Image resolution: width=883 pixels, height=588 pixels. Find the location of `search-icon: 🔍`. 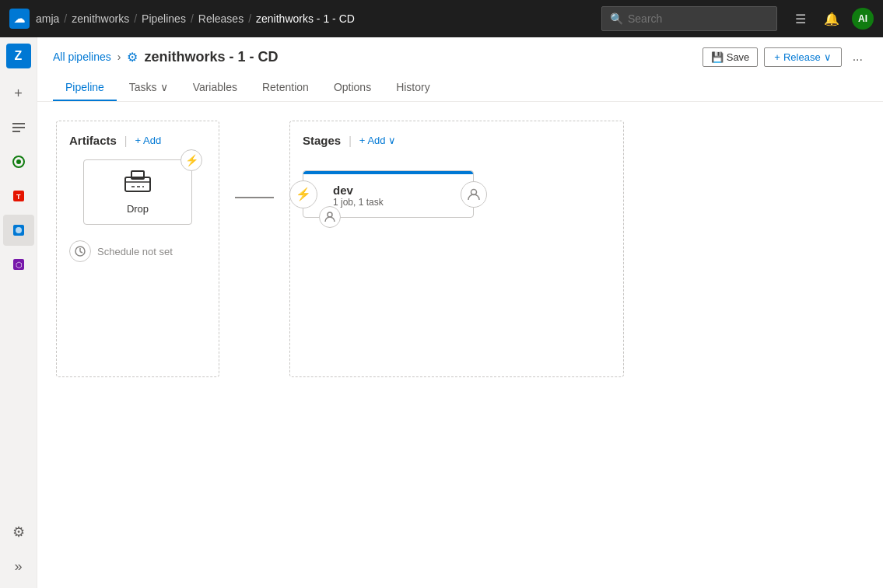

search-icon: 🔍 is located at coordinates (616, 19).